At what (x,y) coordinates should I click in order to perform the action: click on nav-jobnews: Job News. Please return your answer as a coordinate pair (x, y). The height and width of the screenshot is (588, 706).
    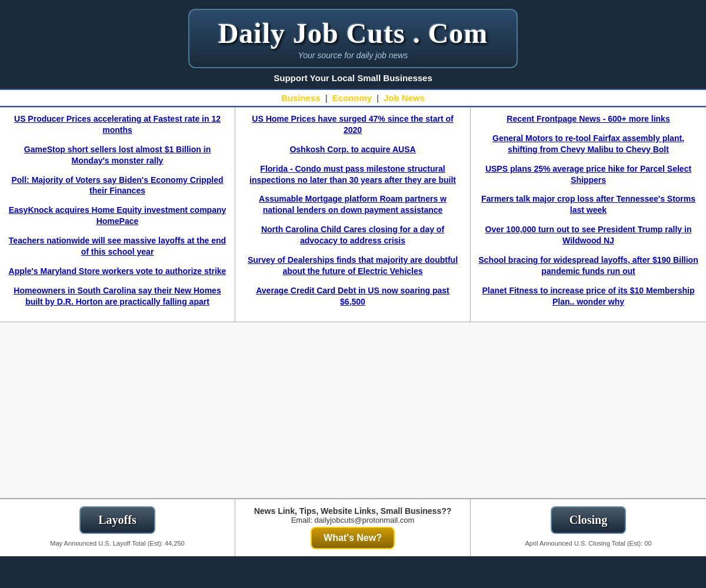
    Looking at the image, I should click on (404, 98).